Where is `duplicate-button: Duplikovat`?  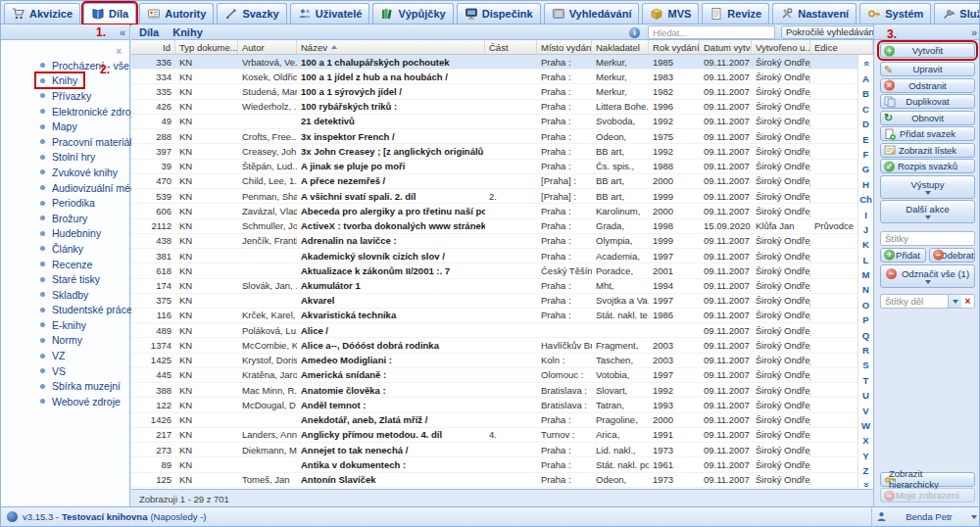
duplicate-button: Duplikovat is located at coordinates (927, 102).